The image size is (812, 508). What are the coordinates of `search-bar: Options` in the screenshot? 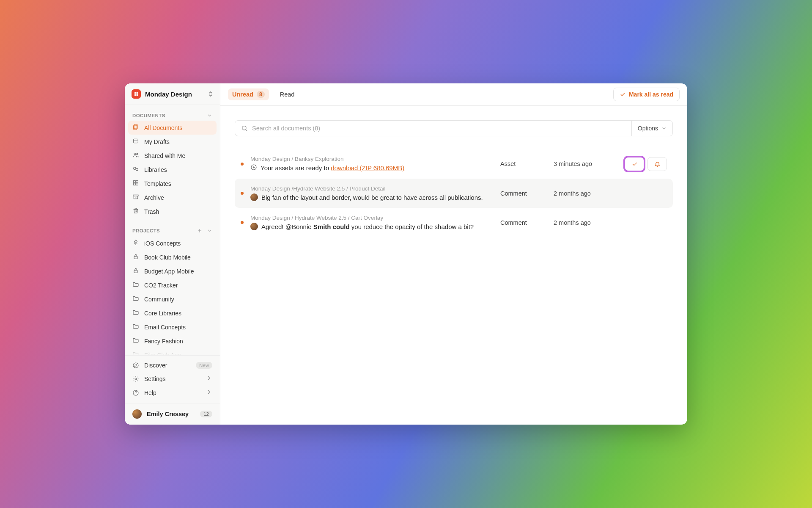 It's located at (454, 128).